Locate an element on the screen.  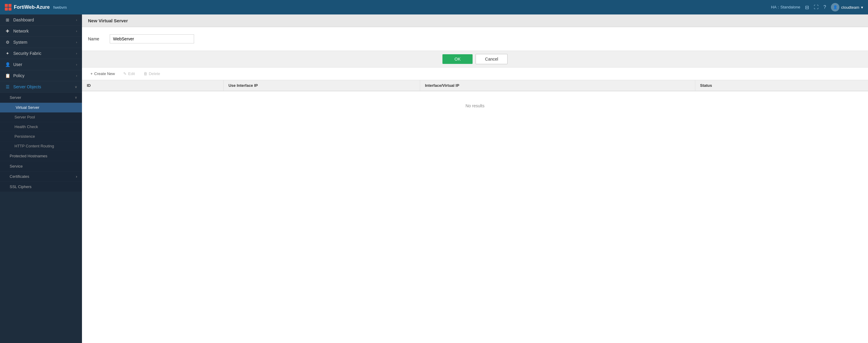
topbar: FortiWeb-Azure fwebvm HA：Standalone ⊟ ⛶ … is located at coordinates (434, 7).